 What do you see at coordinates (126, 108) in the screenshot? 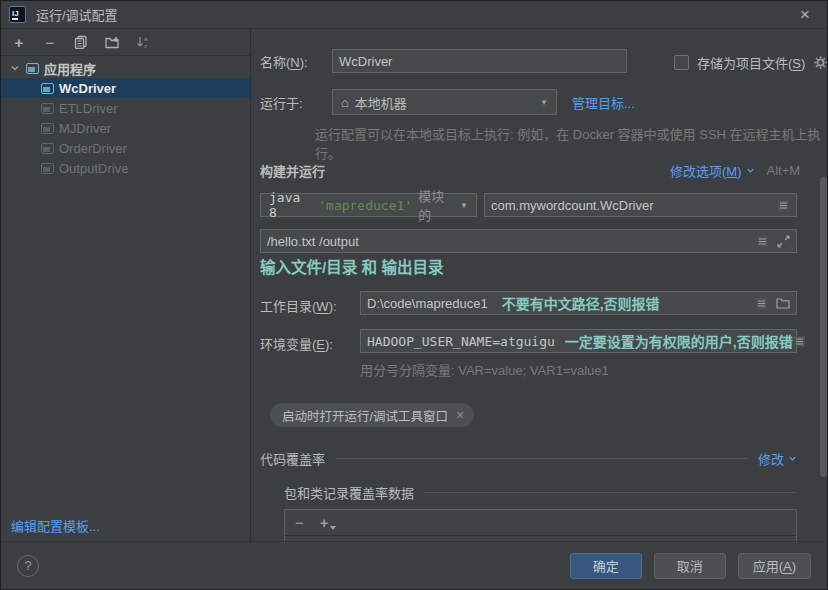
I see `tree-item-etldriver: ETLDriver` at bounding box center [126, 108].